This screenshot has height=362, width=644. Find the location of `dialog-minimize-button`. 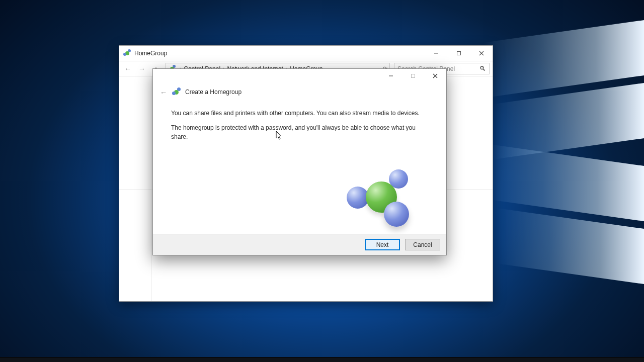

dialog-minimize-button is located at coordinates (391, 76).